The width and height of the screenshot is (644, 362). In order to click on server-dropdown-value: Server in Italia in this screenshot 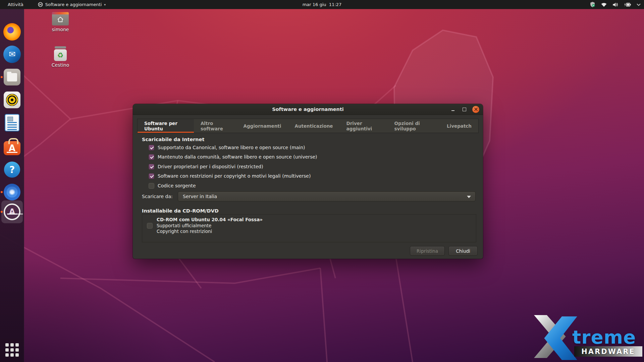, I will do `click(200, 196)`.